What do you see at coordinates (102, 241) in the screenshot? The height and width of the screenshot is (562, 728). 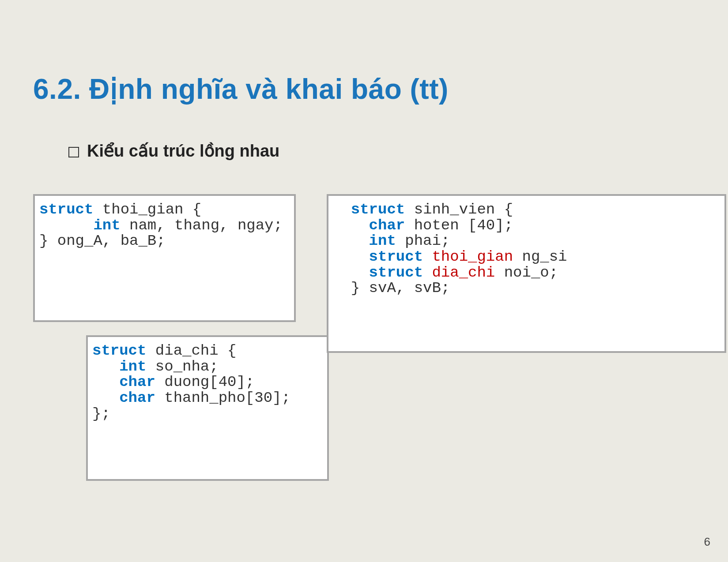 I see `code-text: } ong_A, ba_B;` at bounding box center [102, 241].